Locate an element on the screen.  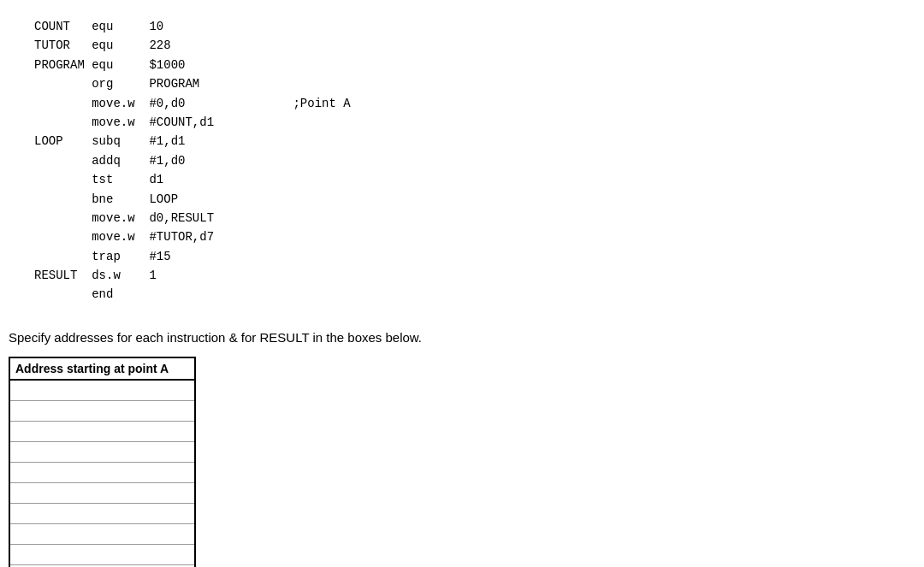
address-table: Address starting at point A is located at coordinates (103, 462).